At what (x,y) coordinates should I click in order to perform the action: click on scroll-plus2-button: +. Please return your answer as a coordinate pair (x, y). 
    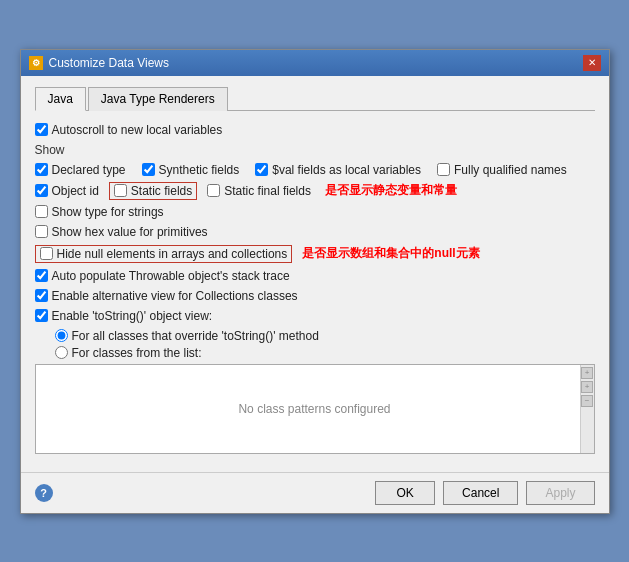
    Looking at the image, I should click on (587, 387).